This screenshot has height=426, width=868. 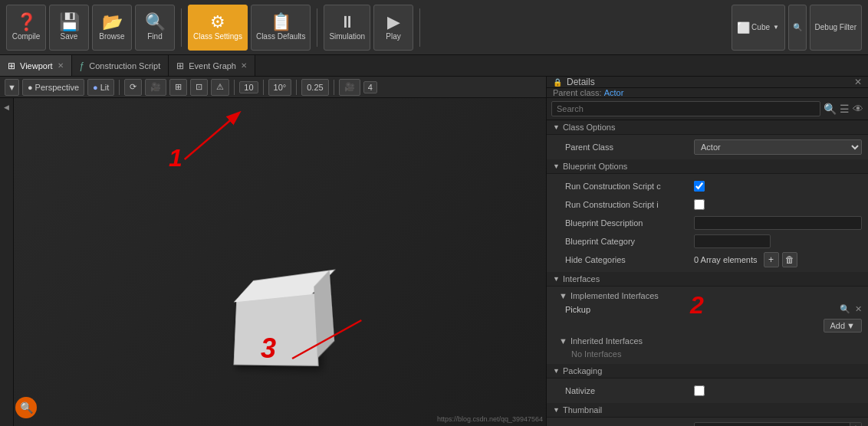 I want to click on compile-button: ❓ Compile, so click(x=26, y=28).